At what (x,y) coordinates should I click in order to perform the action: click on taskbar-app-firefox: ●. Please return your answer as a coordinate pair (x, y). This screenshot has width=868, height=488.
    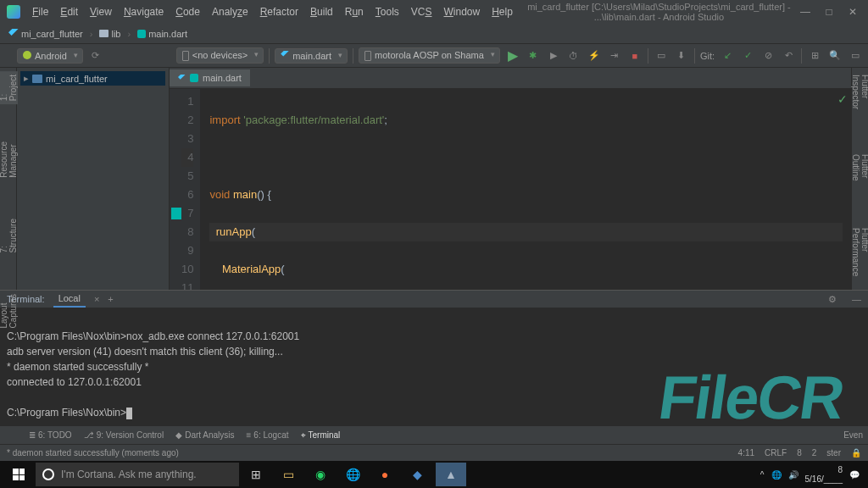
    Looking at the image, I should click on (385, 474).